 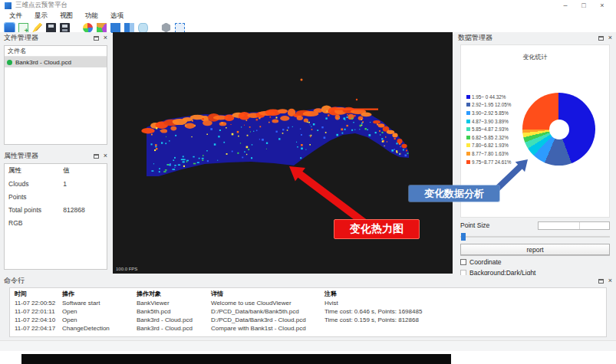 I want to click on command-cell: BankViewer, so click(x=173, y=303).